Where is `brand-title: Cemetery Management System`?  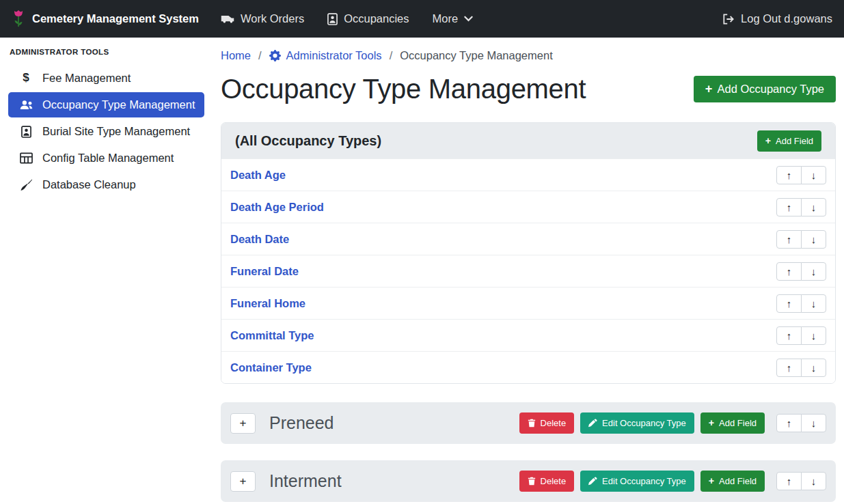
brand-title: Cemetery Management System is located at coordinates (115, 19).